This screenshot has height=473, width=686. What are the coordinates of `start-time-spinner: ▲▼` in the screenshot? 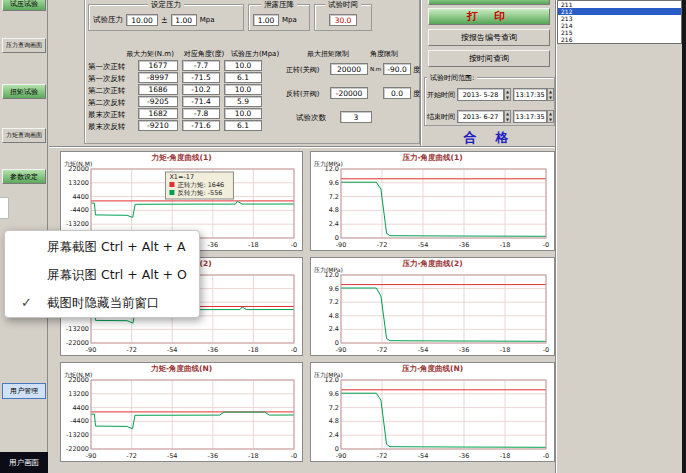 It's located at (550, 94).